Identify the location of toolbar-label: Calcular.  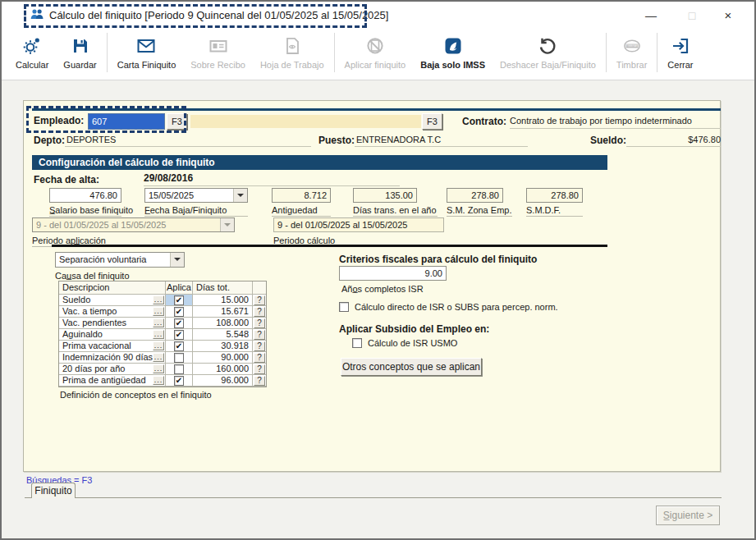
(32, 65).